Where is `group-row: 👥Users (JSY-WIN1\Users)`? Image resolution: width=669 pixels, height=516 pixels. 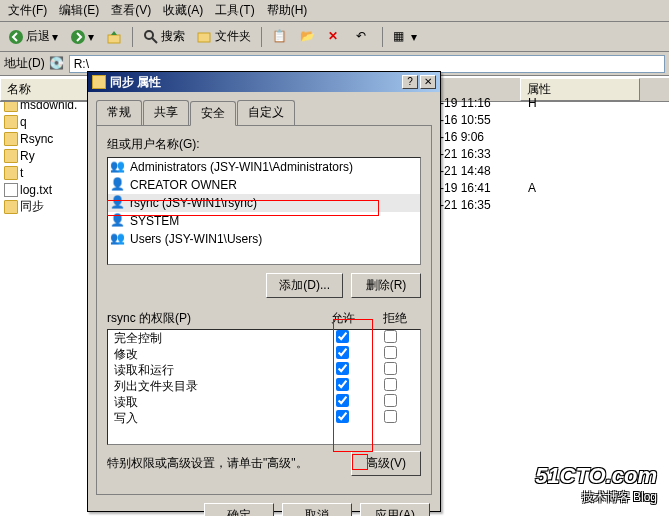 group-row: 👥Users (JSY-WIN1\Users) is located at coordinates (264, 239).